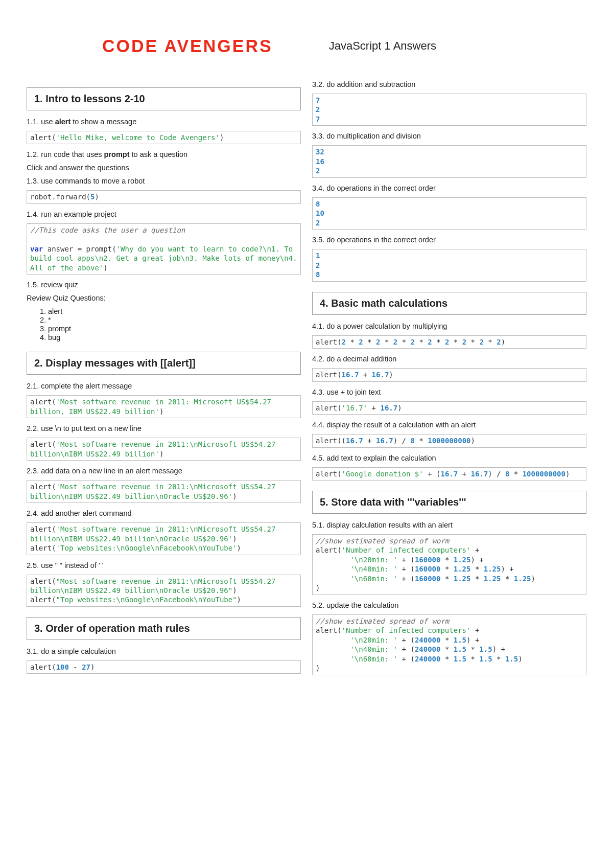  I want to click on section-4-title: 4. Basic math calculations, so click(450, 304).